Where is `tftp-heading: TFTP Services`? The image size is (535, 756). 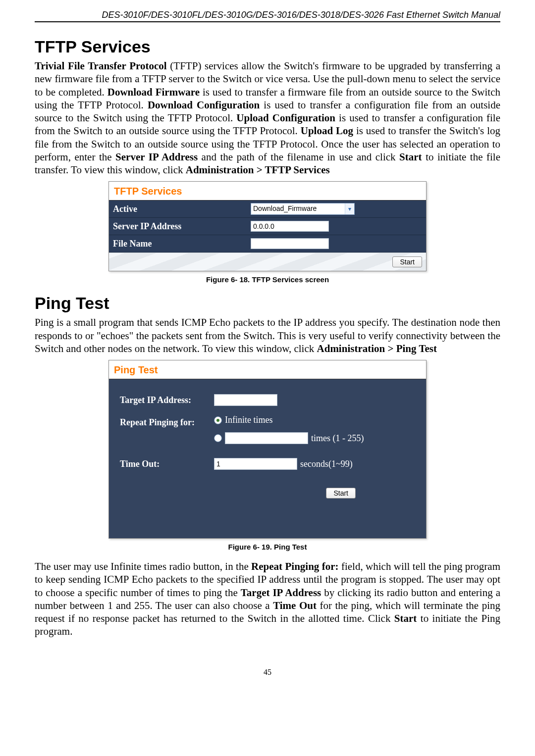
tftp-heading: TFTP Services is located at coordinates (268, 47).